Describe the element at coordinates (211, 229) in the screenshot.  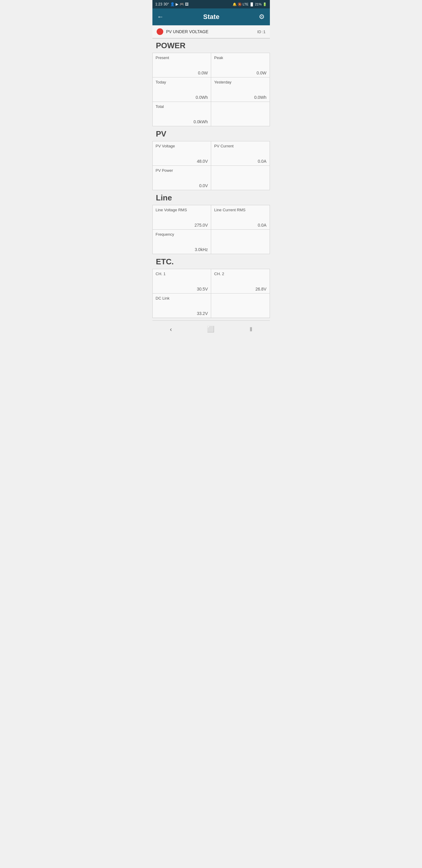
I see `line-grid: Line Voltage RMS 275.0V Line Current RMS…` at that location.